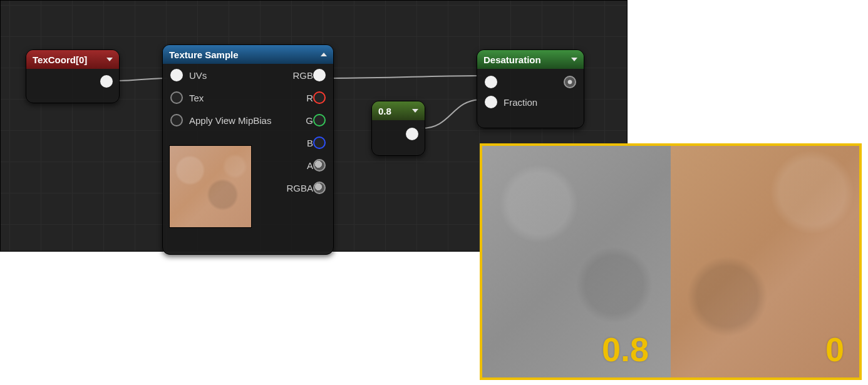  Describe the element at coordinates (398, 128) in the screenshot. I see `node-constant: 0.8` at that location.